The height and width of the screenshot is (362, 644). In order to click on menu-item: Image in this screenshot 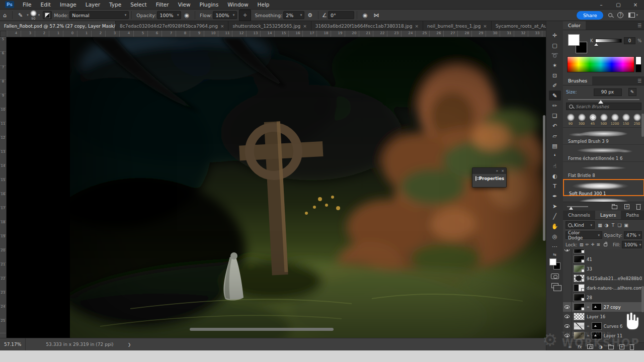, I will do `click(68, 5)`.